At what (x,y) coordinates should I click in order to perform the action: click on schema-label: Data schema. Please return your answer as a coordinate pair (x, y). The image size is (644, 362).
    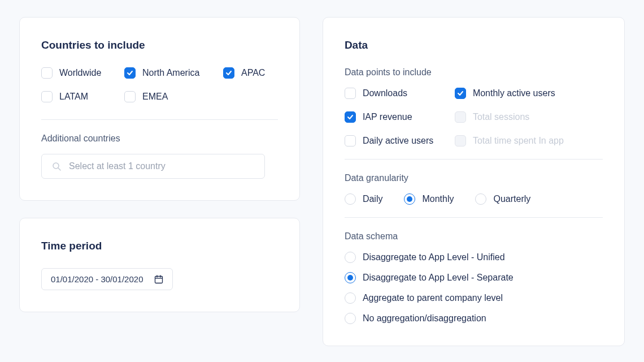
    Looking at the image, I should click on (473, 236).